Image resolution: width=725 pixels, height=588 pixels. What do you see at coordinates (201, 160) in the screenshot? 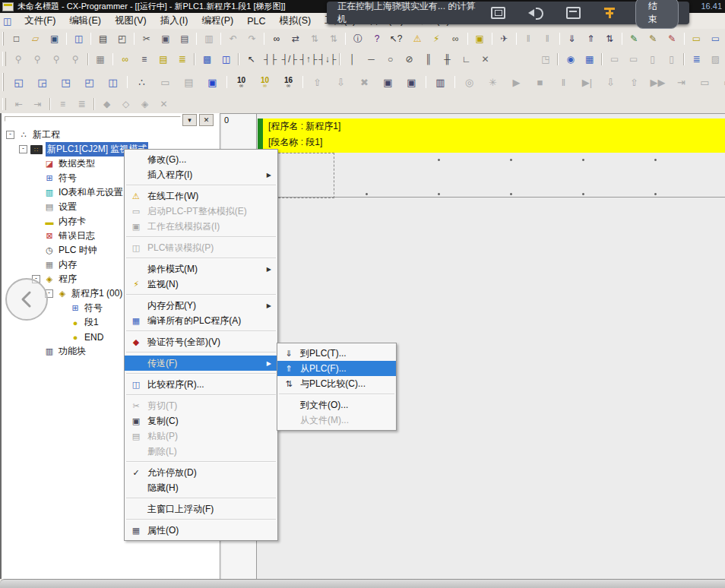
I see `context-menu-item: 修改(G)...` at bounding box center [201, 160].